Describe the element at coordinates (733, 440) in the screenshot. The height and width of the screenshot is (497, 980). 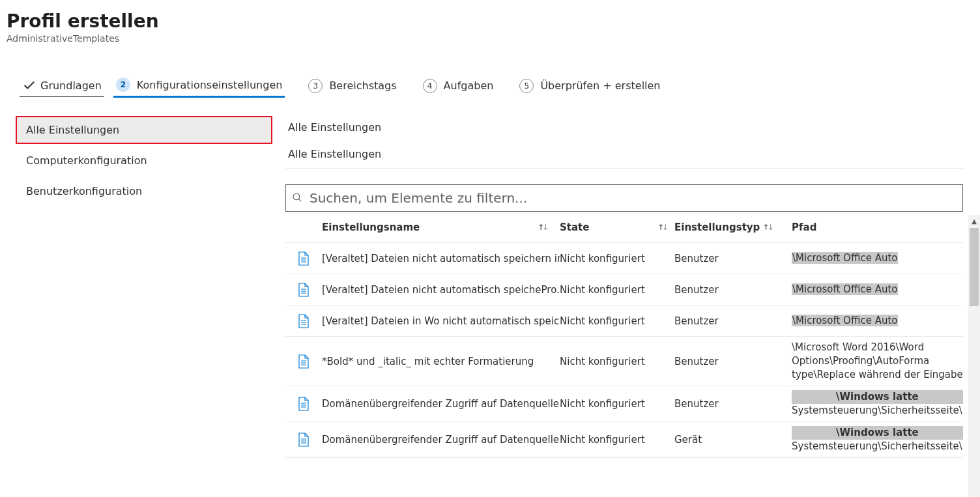
I see `cell-type: Gerät` at that location.